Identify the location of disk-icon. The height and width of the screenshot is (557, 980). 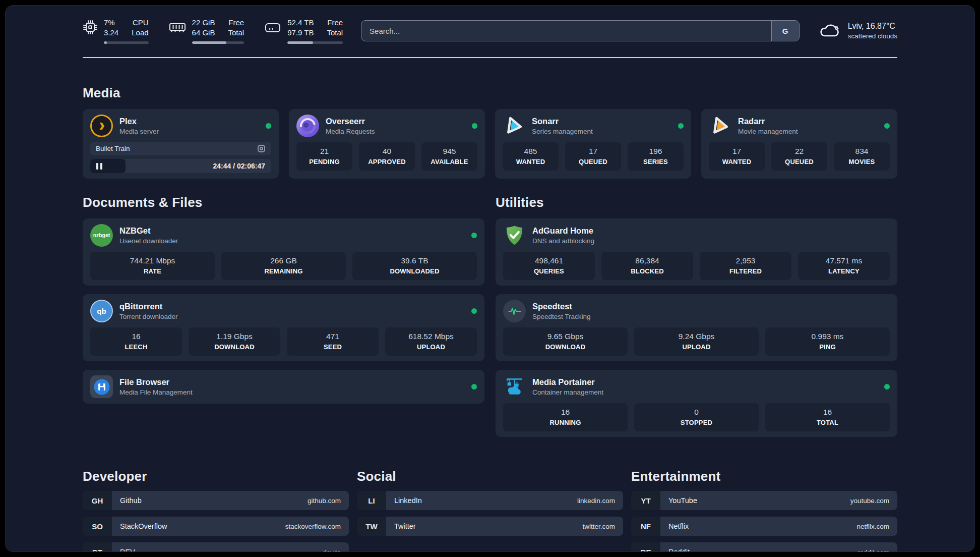
(273, 27).